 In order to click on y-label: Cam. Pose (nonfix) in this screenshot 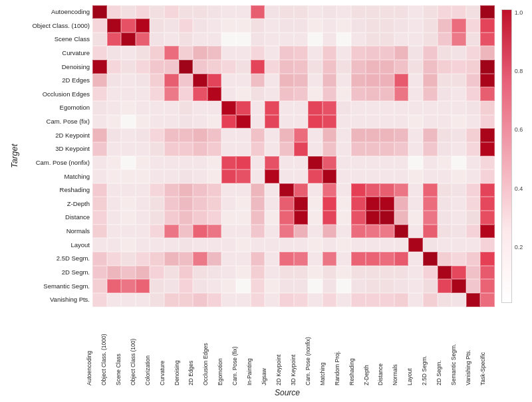, I will do `click(55, 163)`.